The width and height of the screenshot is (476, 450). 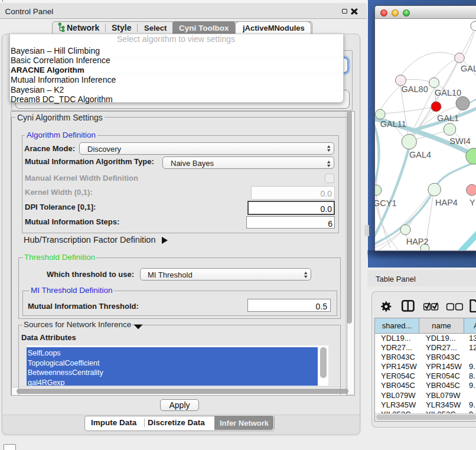 I want to click on svg-text: GAL4, so click(x=420, y=155).